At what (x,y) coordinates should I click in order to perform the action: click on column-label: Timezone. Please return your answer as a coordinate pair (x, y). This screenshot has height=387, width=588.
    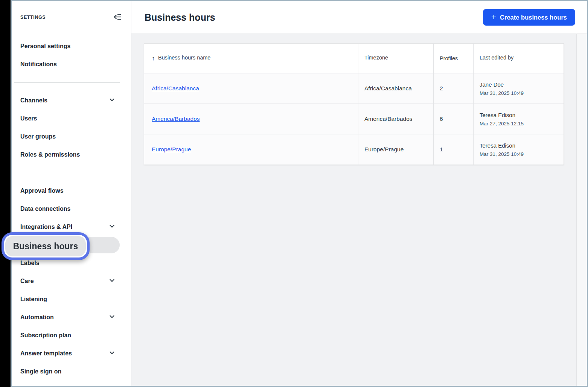
    Looking at the image, I should click on (376, 58).